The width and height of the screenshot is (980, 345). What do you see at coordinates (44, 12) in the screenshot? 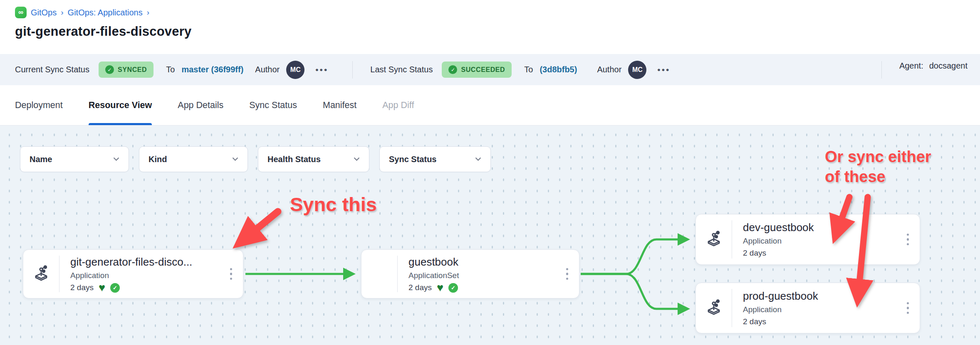
I see `breadcrumb-link-gitops: GitOps` at bounding box center [44, 12].